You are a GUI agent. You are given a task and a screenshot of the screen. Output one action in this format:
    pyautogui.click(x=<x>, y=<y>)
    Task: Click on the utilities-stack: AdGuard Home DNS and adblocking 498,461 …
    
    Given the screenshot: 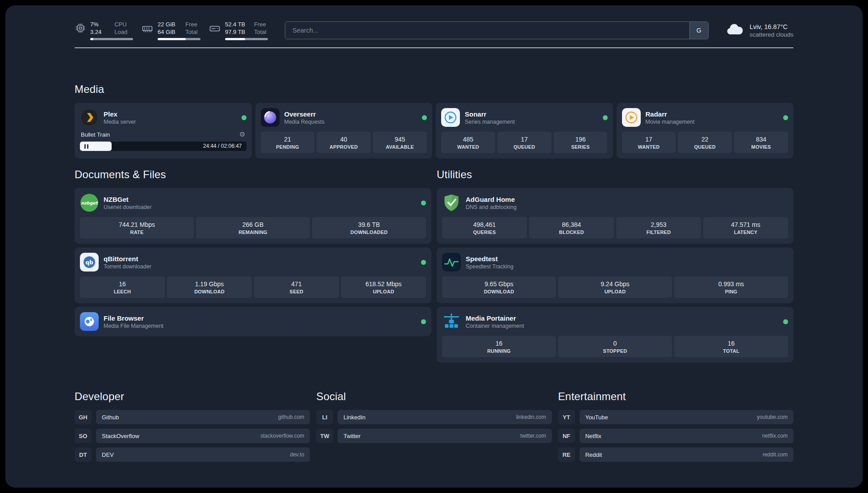 What is the action you would take?
    pyautogui.click(x=615, y=275)
    